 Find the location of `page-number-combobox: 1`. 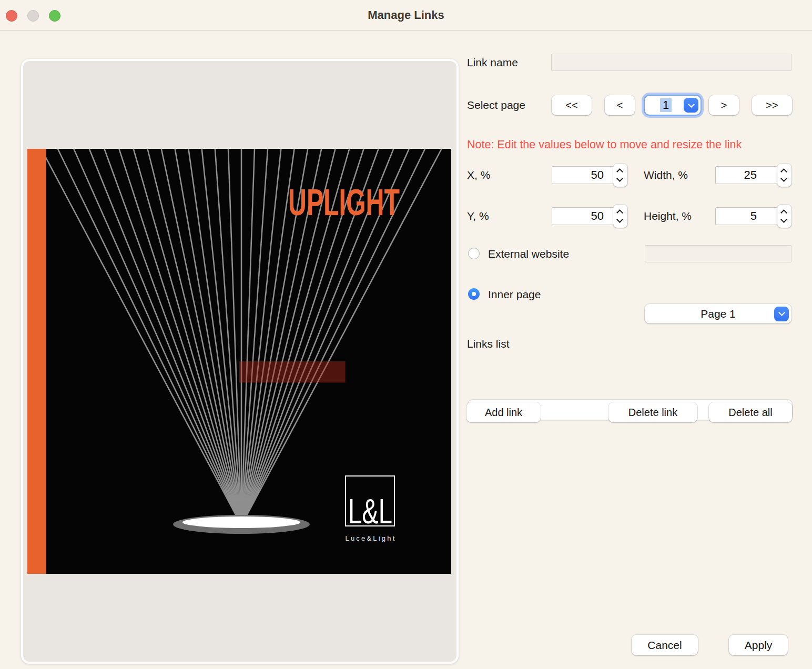

page-number-combobox: 1 is located at coordinates (673, 105).